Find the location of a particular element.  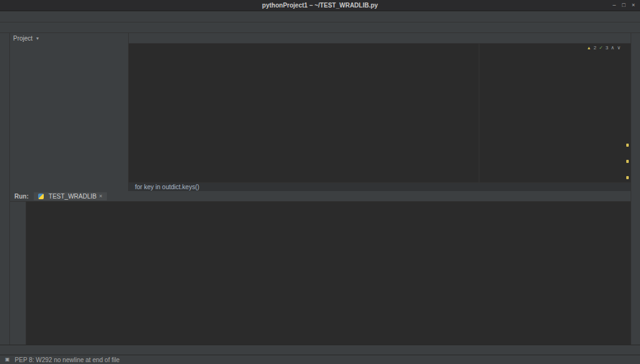

tool-window-bar is located at coordinates (320, 350).